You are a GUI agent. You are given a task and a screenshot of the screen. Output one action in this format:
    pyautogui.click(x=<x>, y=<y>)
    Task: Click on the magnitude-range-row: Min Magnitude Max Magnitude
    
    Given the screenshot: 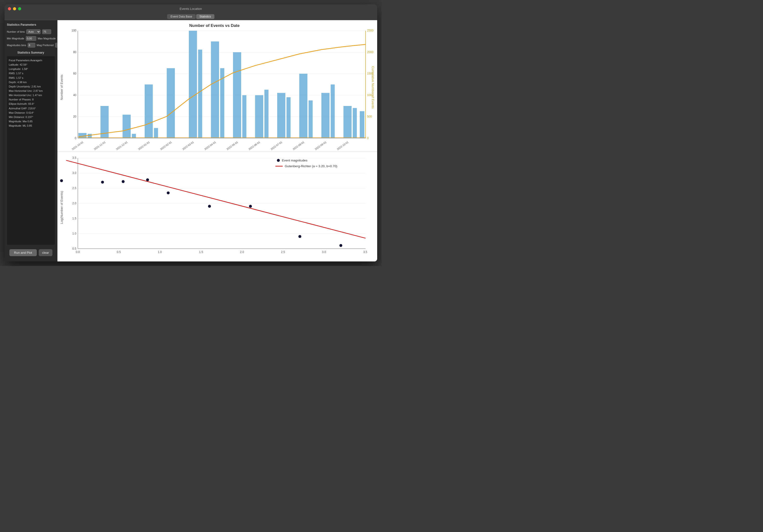 What is the action you would take?
    pyautogui.click(x=31, y=39)
    